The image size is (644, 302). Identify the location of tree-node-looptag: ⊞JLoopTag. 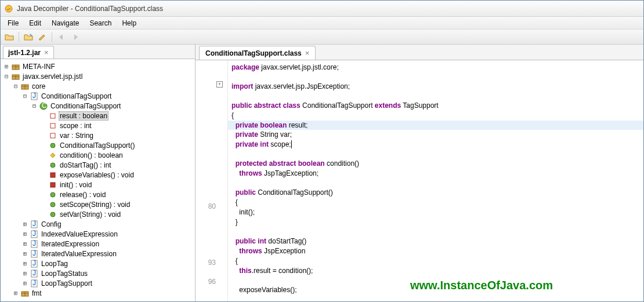
(97, 263).